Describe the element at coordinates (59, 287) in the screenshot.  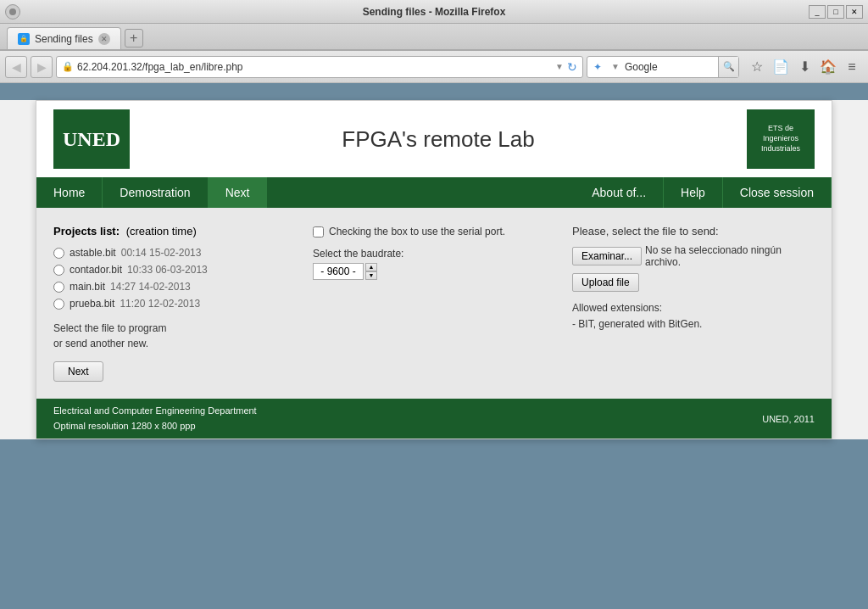
I see `project-radio-main` at that location.